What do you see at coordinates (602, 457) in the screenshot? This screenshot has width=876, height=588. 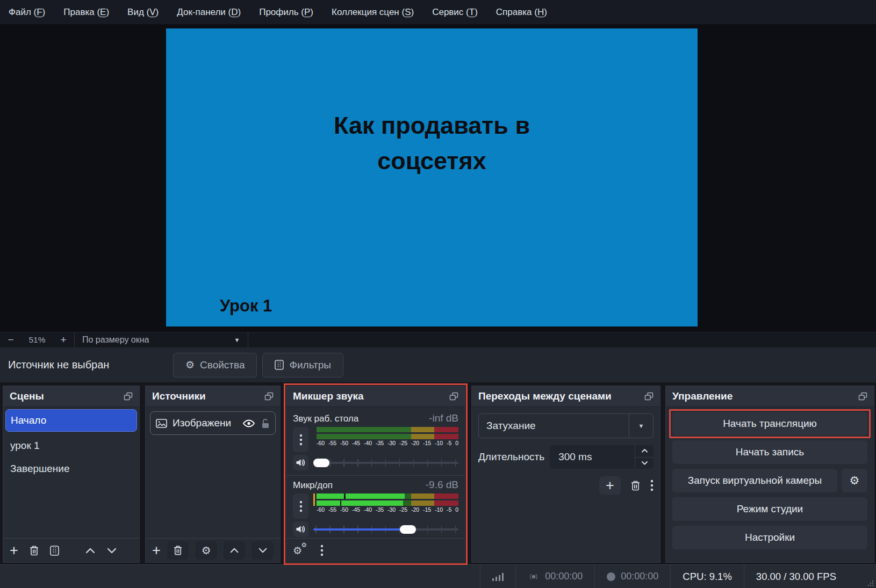 I see `duration-spinbox: 300 ms` at bounding box center [602, 457].